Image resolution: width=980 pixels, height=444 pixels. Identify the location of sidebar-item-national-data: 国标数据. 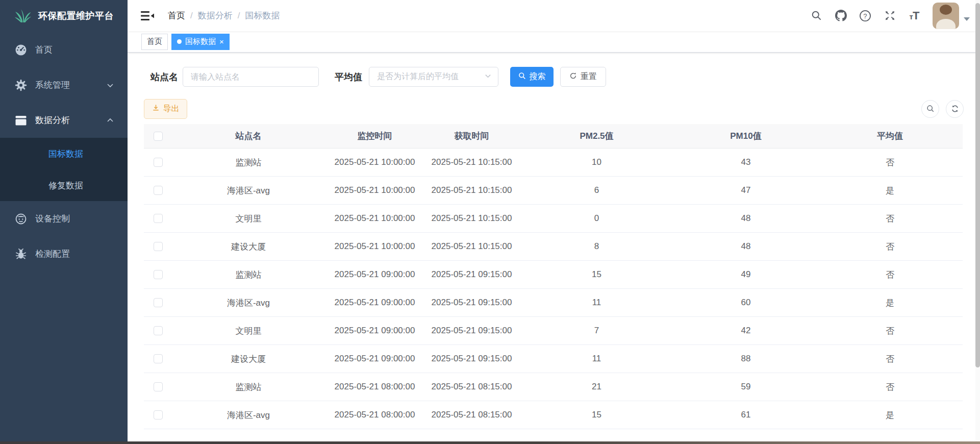
(64, 154).